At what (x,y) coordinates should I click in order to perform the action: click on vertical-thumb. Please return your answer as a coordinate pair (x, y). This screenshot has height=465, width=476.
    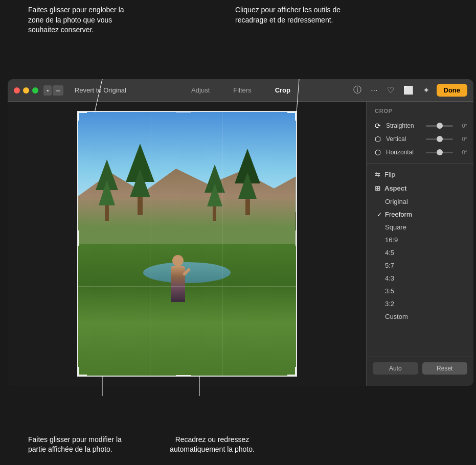
    Looking at the image, I should click on (440, 139).